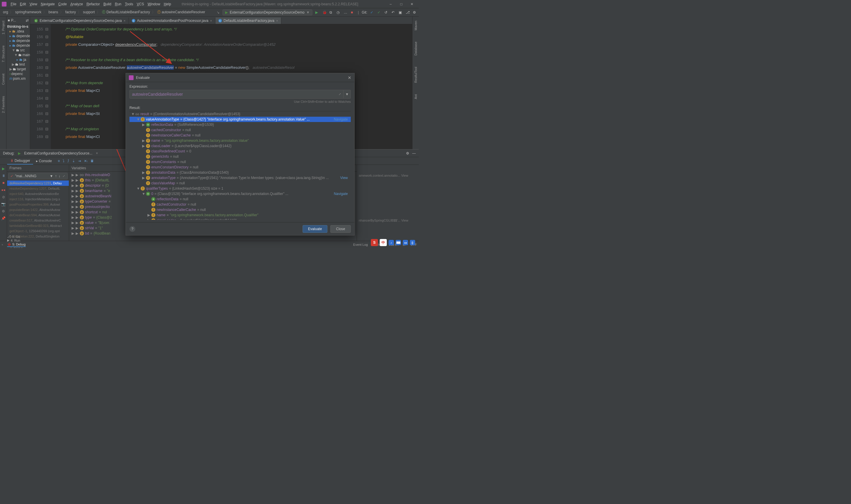  I want to click on menu-help: Help, so click(167, 4).